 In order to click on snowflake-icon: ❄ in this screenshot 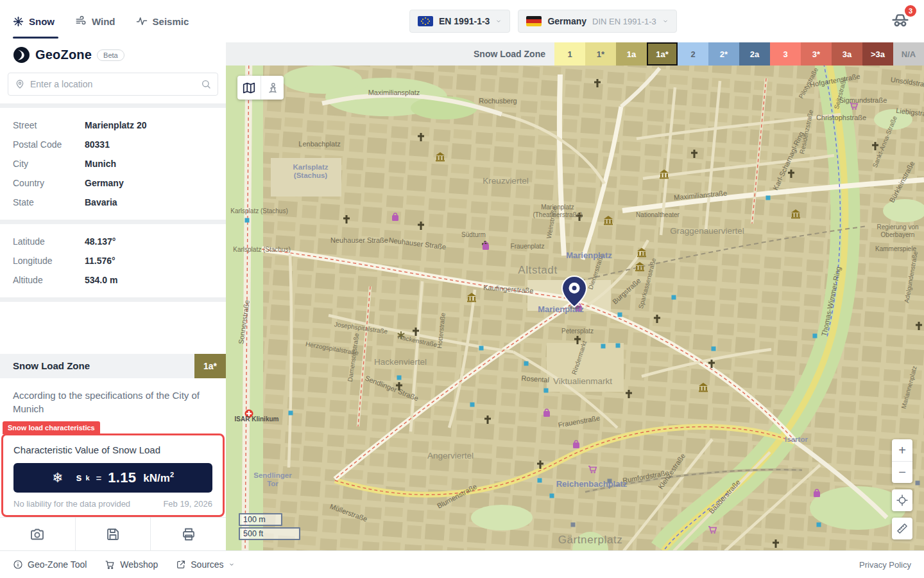, I will do `click(58, 478)`.